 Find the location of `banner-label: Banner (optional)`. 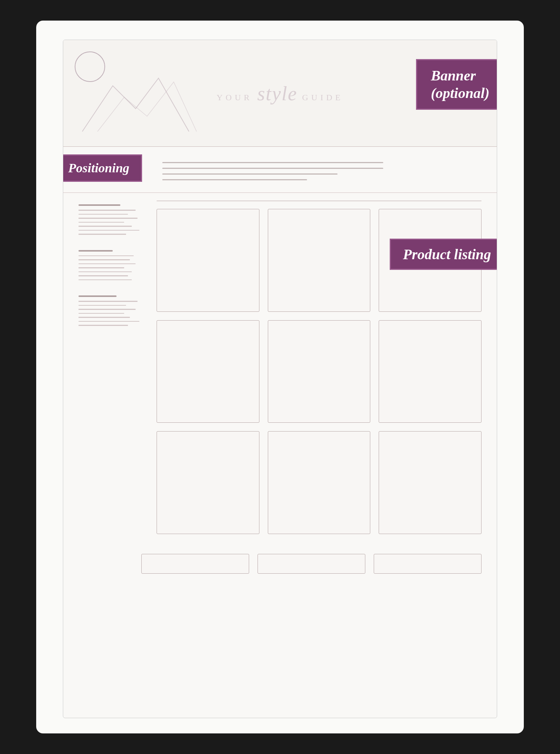

banner-label: Banner (optional) is located at coordinates (456, 85).